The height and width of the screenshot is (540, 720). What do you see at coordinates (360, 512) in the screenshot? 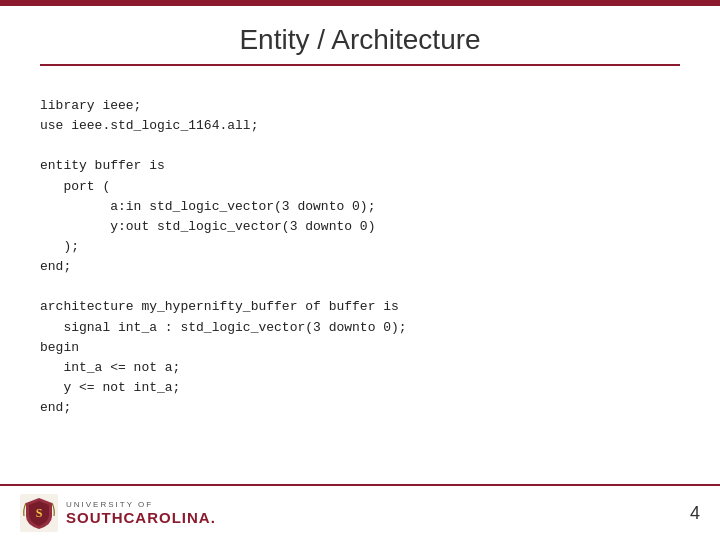
I see `footer: S UNIVERSITY OF SOUTHCAROLINA. 4` at bounding box center [360, 512].